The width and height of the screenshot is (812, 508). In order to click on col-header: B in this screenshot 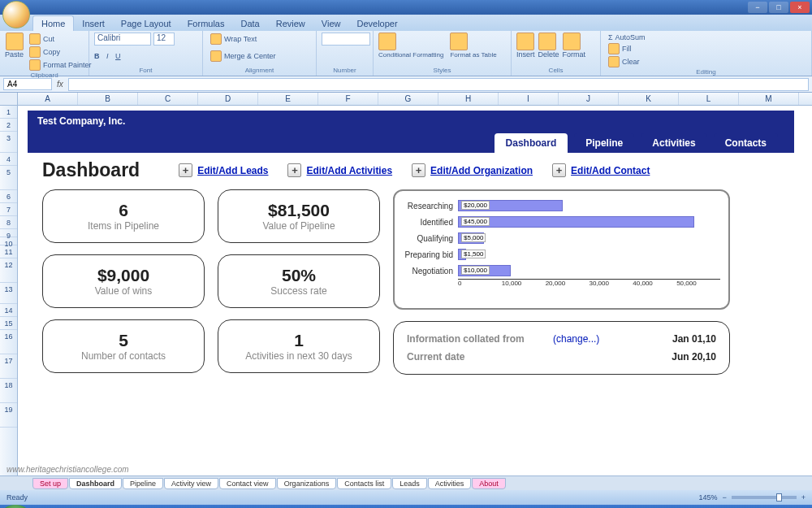, I will do `click(108, 99)`.